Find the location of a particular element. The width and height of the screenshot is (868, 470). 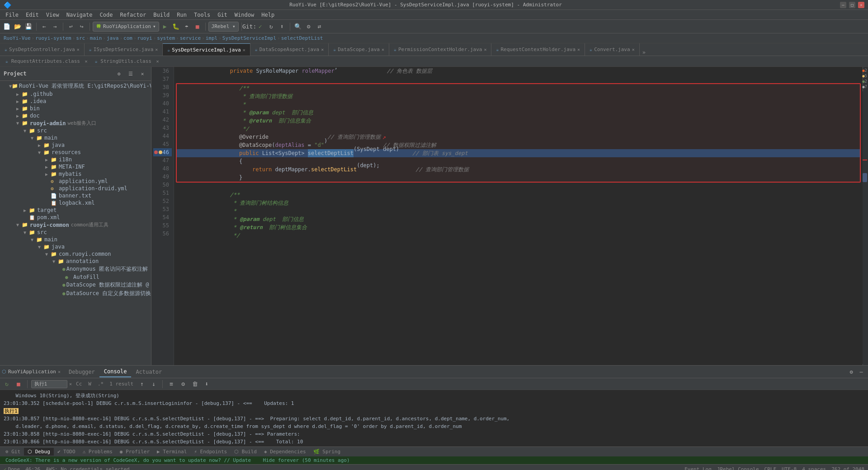

menu-git: Git is located at coordinates (222, 15).